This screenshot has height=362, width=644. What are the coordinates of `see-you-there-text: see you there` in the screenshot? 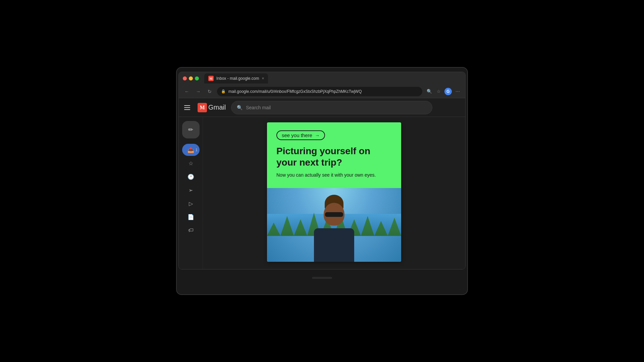 It's located at (297, 135).